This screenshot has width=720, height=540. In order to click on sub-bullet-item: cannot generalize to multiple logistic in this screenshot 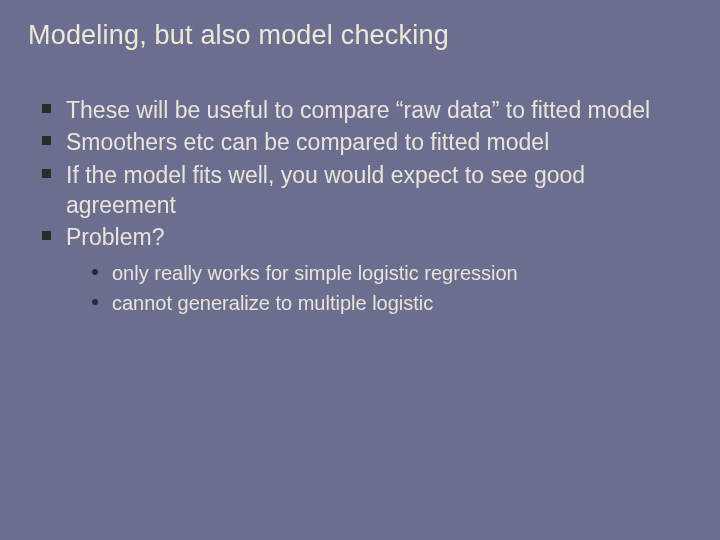, I will do `click(391, 303)`.